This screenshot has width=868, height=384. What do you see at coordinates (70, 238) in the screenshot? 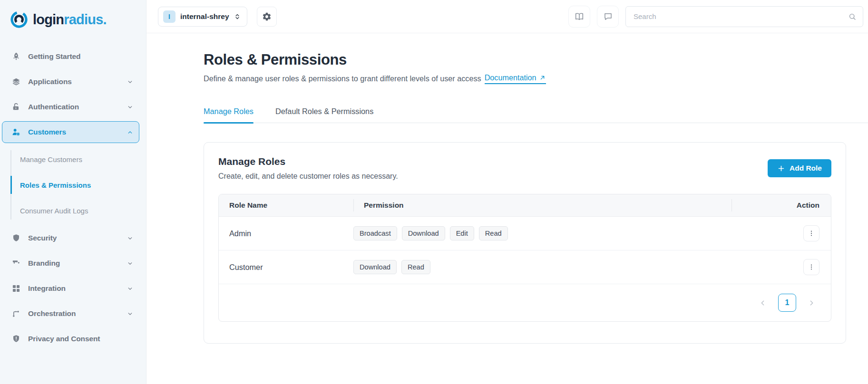
I see `sidebar-item-security: Security` at bounding box center [70, 238].